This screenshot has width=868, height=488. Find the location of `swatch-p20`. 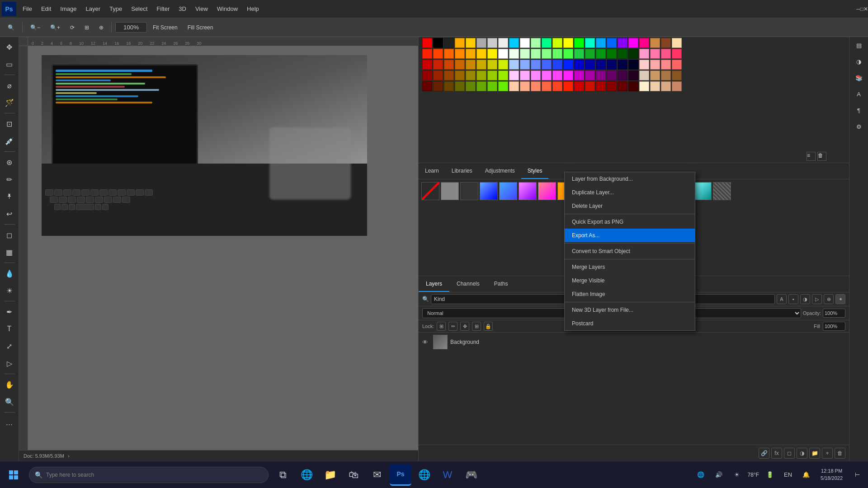

swatch-p20 is located at coordinates (633, 75).